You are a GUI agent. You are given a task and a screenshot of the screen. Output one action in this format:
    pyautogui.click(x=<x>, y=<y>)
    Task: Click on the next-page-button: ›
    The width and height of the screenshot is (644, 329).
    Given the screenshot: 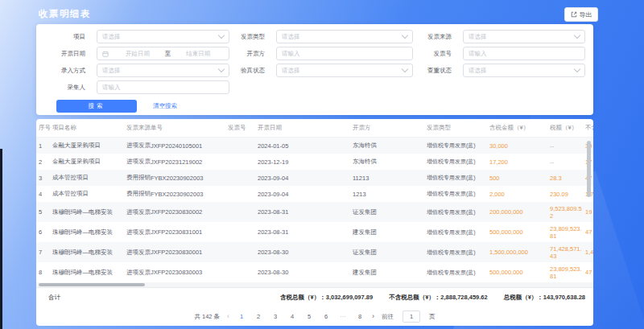 What is the action you would take?
    pyautogui.click(x=374, y=317)
    